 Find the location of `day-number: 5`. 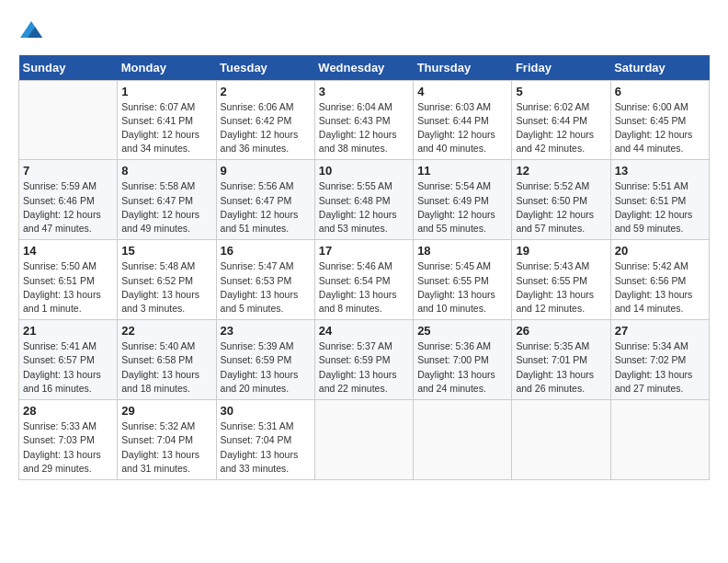

day-number: 5 is located at coordinates (561, 92).